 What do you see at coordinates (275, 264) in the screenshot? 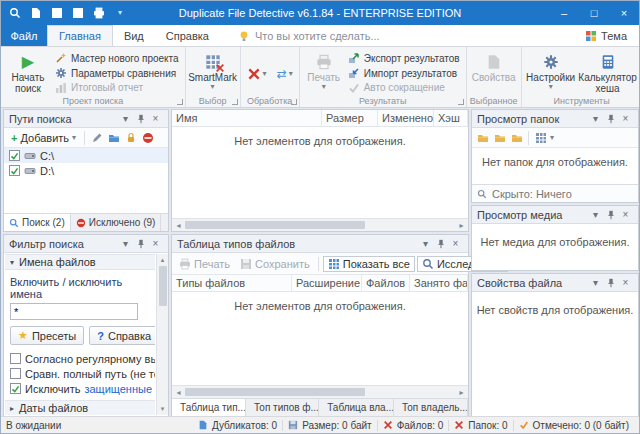
I see `save-button: Сохранить` at bounding box center [275, 264].